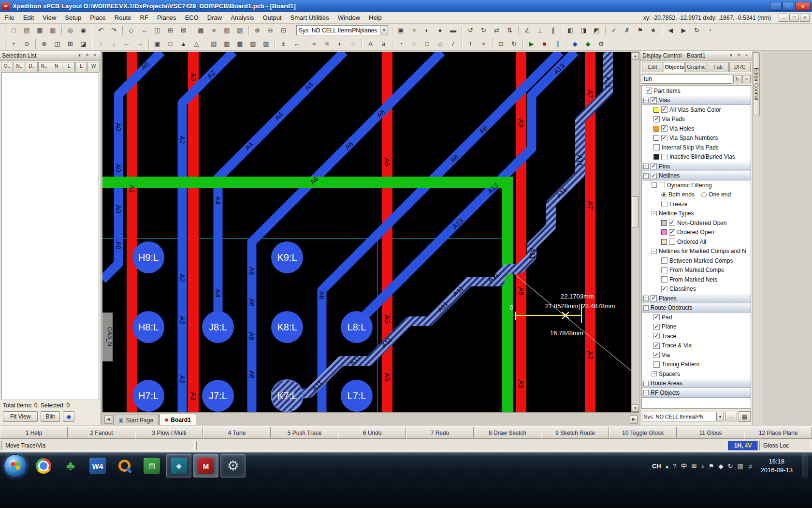 This screenshot has height=508, width=812. I want to click on duplicate-icon: ◪, so click(83, 44).